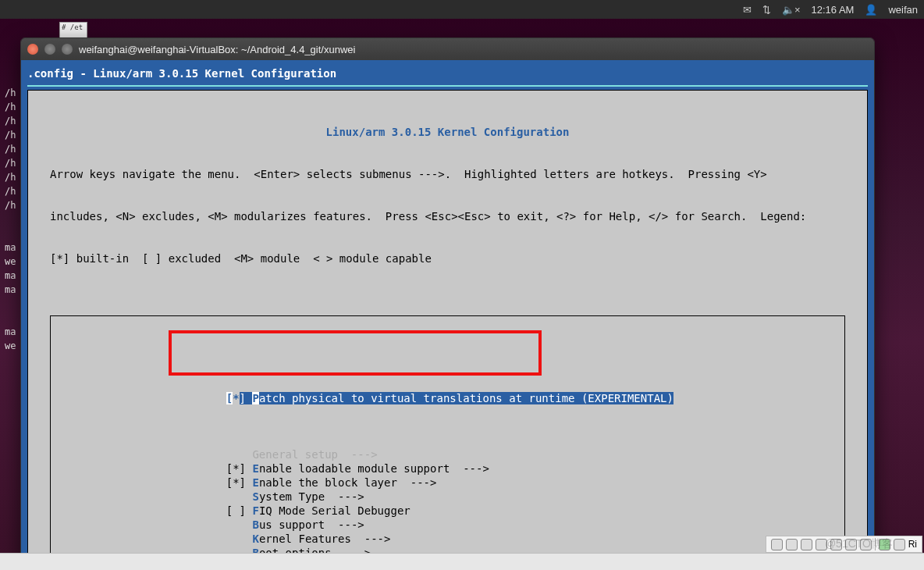  Describe the element at coordinates (448, 86) in the screenshot. I see `divider` at that location.